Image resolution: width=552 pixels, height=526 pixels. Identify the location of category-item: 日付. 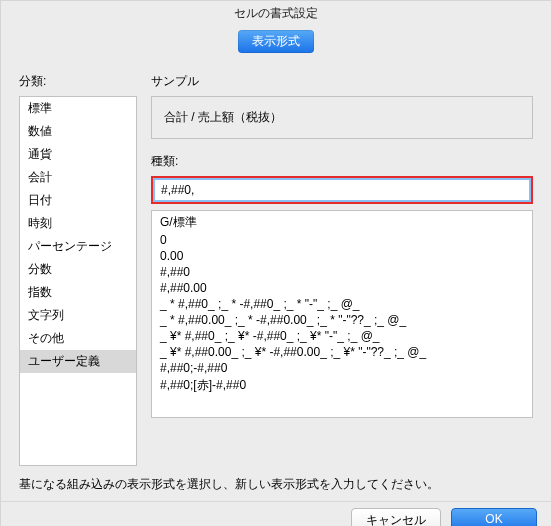
(78, 200).